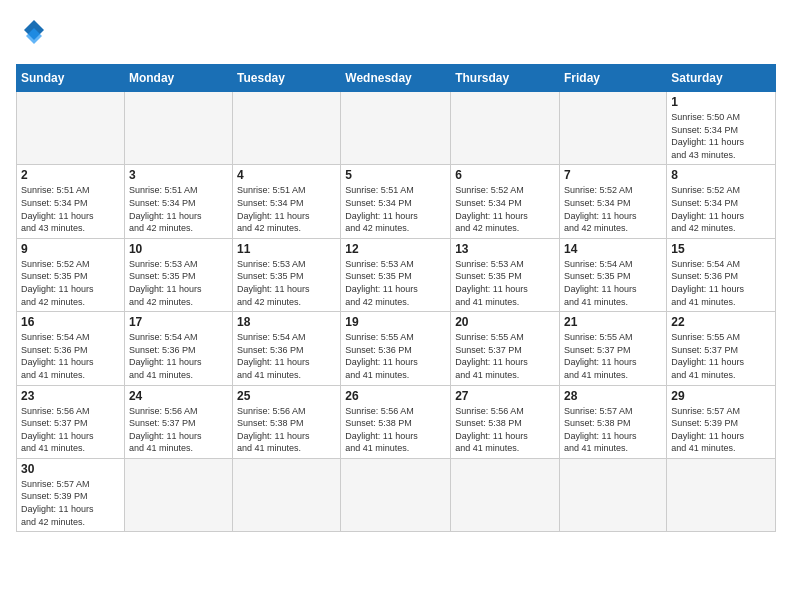  I want to click on calendar-day-cell: 1Sunrise: 5:50 AM Sunset: 5:34 PM Daylig…, so click(722, 128).